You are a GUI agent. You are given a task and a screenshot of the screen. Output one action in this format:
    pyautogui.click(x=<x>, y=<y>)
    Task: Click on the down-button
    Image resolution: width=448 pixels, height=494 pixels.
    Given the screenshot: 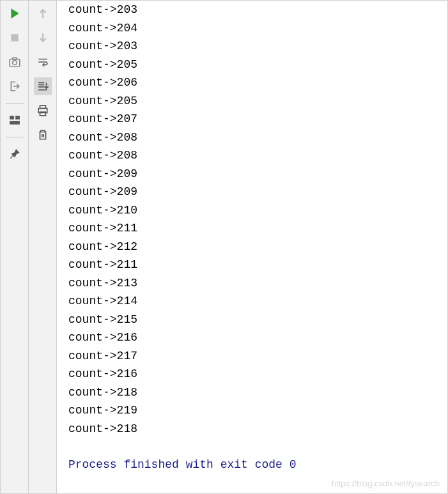 What is the action you would take?
    pyautogui.click(x=43, y=38)
    